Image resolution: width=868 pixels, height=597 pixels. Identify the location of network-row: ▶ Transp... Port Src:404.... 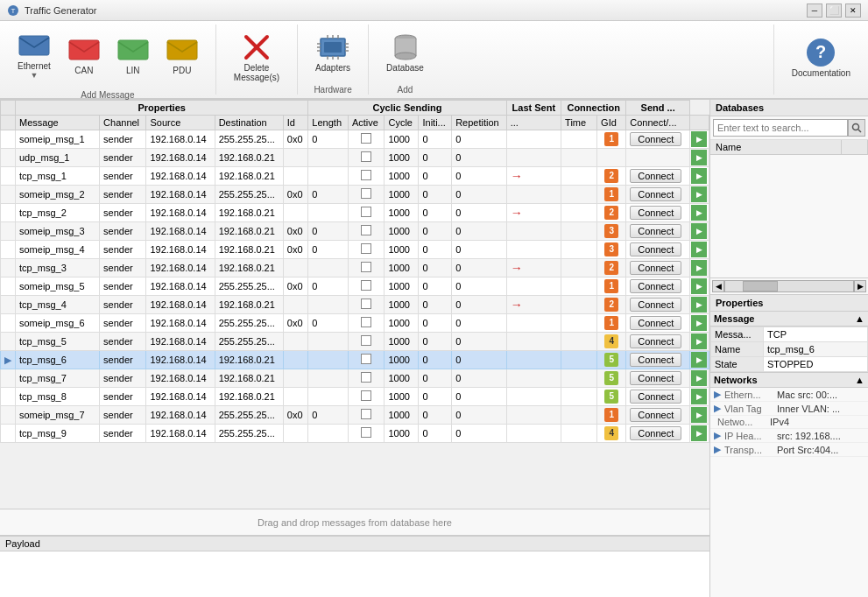
(789, 450).